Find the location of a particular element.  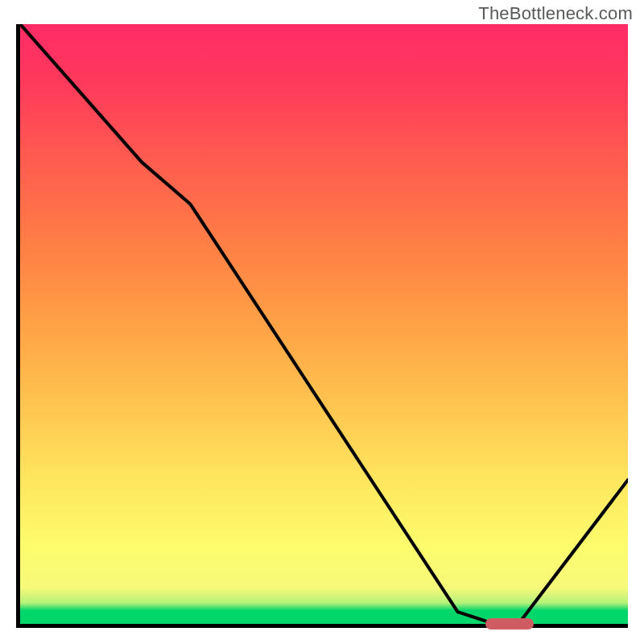

watermark-text: TheBottleneck.com is located at coordinates (555, 14).